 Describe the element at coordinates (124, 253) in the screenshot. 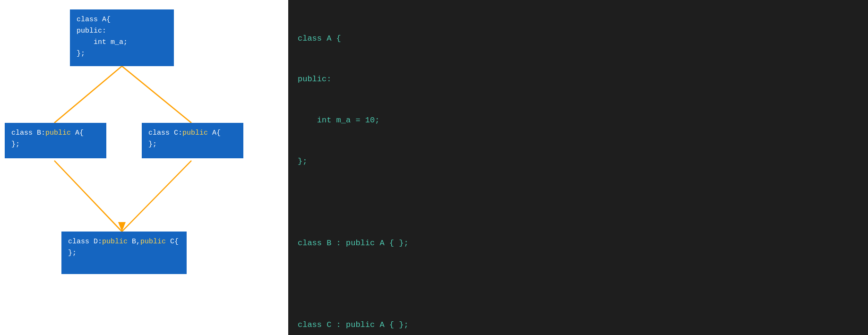

I see `class-d-box: class D:public B,public C{};` at that location.